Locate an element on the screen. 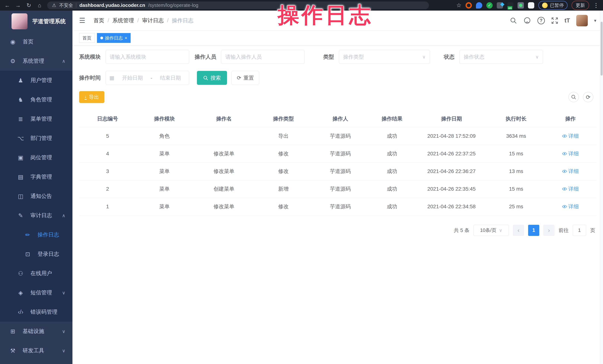 This screenshot has height=364, width=603. page-scrollbar is located at coordinates (602, 187).